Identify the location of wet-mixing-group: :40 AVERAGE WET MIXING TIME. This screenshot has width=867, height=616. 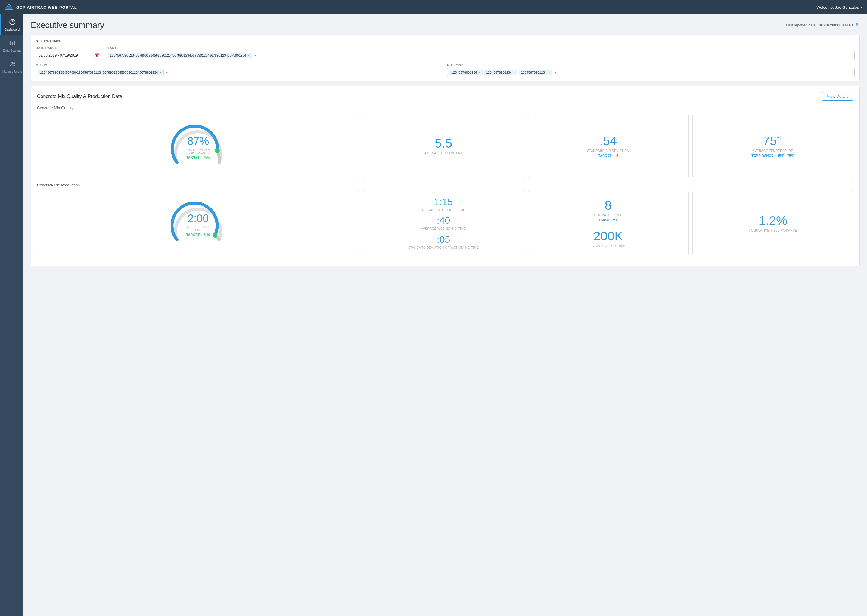
(443, 223).